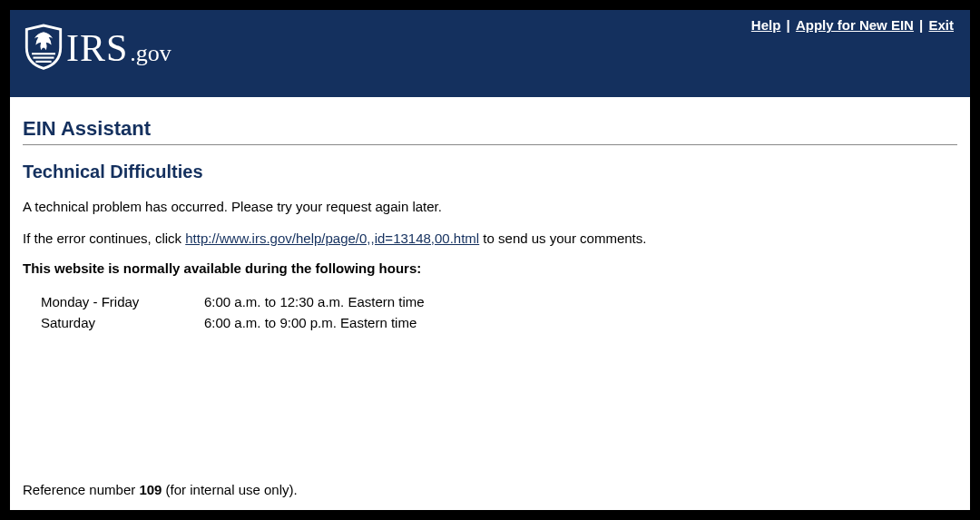 Image resolution: width=980 pixels, height=520 pixels. Describe the element at coordinates (490, 172) in the screenshot. I see `page-subtitle: Technical Difficulties` at that location.